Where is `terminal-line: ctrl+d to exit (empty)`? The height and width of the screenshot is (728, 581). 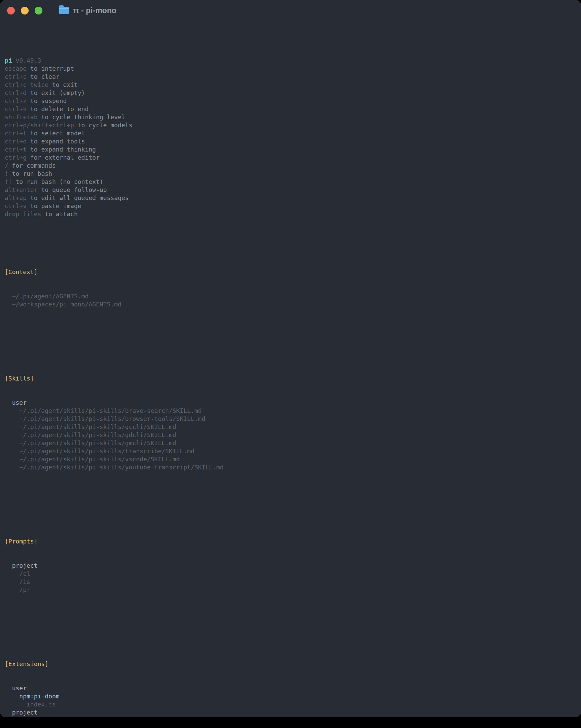
terminal-line: ctrl+d to exit (empty) is located at coordinates (290, 93).